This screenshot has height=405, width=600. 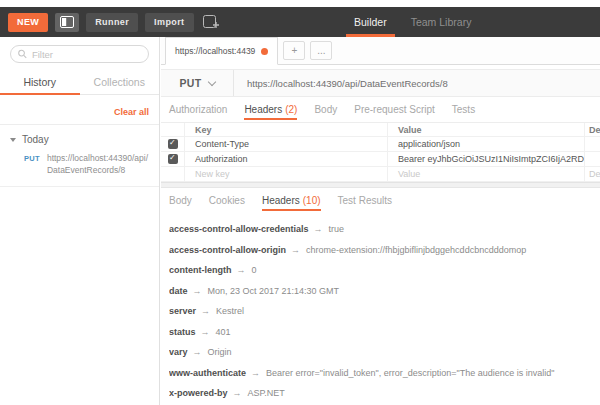 What do you see at coordinates (486, 130) in the screenshot?
I see `value-column-header: Value` at bounding box center [486, 130].